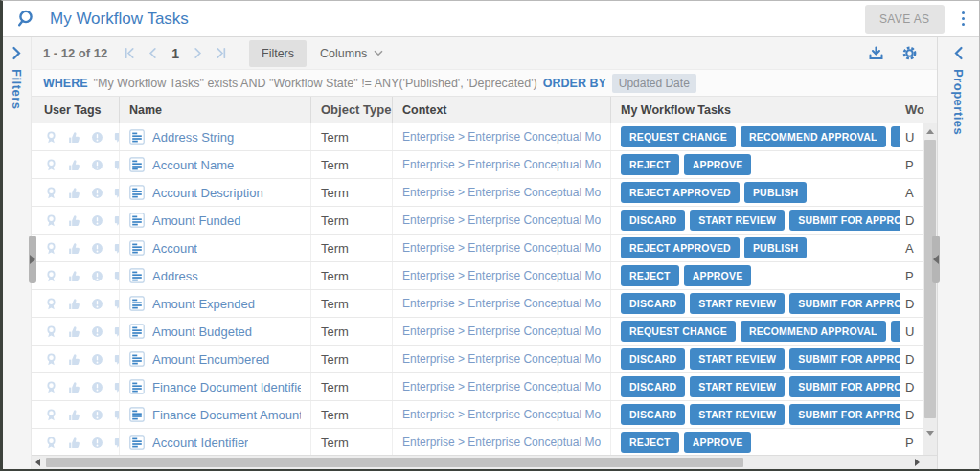 This screenshot has width=980, height=471. What do you see at coordinates (930, 289) in the screenshot?
I see `vertical-scrollbar` at bounding box center [930, 289].